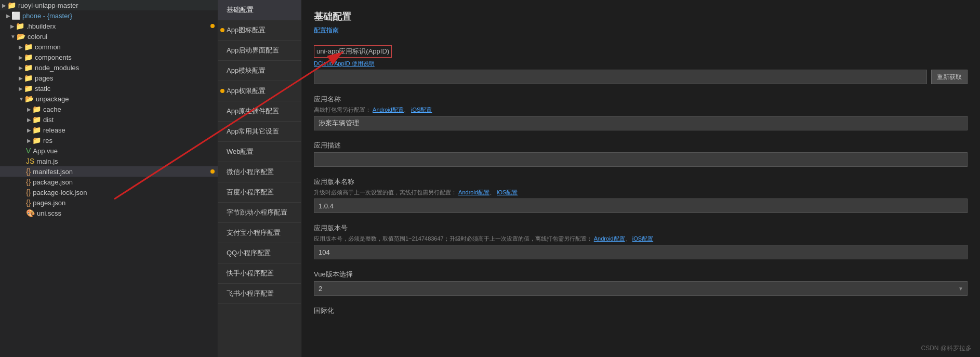 This screenshot has height=357, width=980. What do you see at coordinates (641, 30) in the screenshot?
I see `guide-link: 配置指南` at bounding box center [641, 30].